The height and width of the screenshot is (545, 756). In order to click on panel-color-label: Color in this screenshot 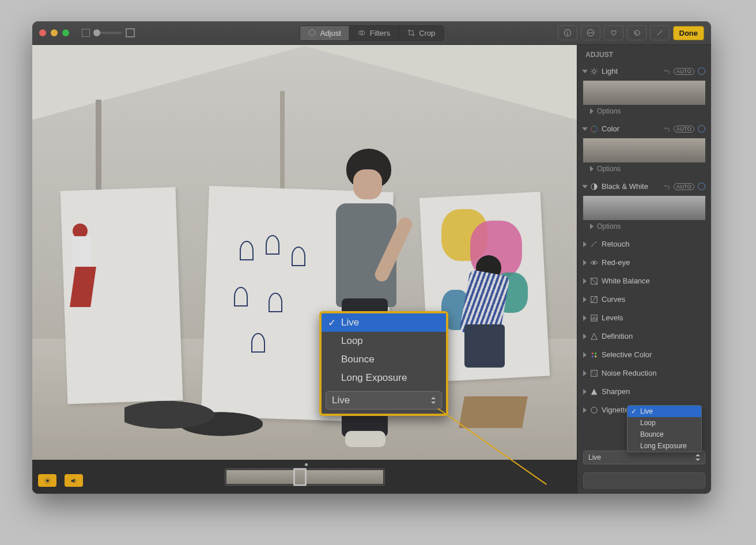, I will do `click(631, 129)`.